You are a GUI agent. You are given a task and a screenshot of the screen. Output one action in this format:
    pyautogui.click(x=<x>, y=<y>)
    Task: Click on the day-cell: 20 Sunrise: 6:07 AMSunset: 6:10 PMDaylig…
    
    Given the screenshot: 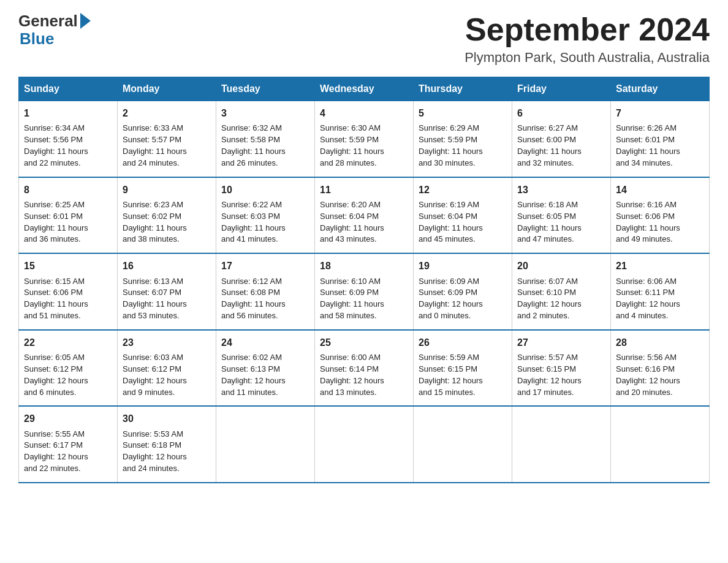 What is the action you would take?
    pyautogui.click(x=561, y=292)
    